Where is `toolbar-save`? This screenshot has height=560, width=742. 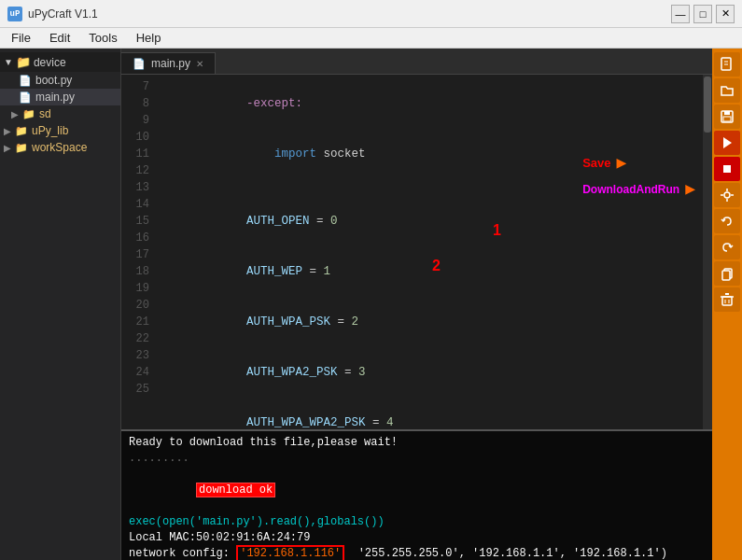 toolbar-save is located at coordinates (727, 117).